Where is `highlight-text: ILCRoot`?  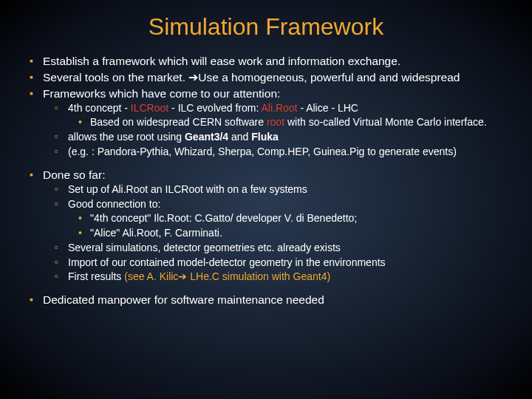 highlight-text: ILCRoot is located at coordinates (151, 108).